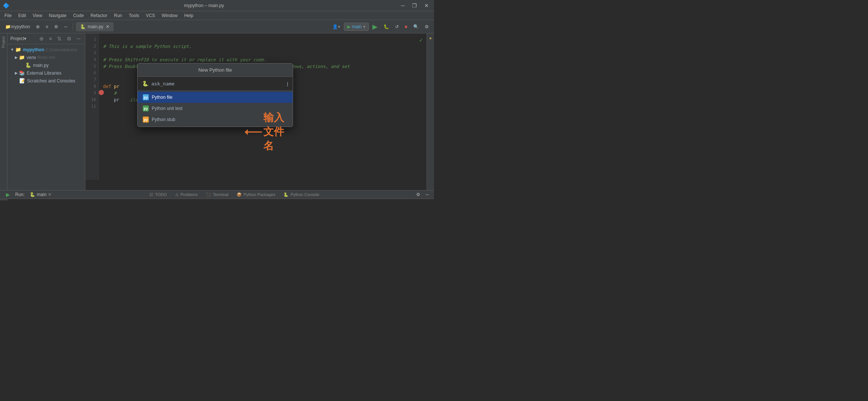 Image resolution: width=868 pixels, height=401 pixels. I want to click on file-status-checkmark: ✓, so click(421, 40).